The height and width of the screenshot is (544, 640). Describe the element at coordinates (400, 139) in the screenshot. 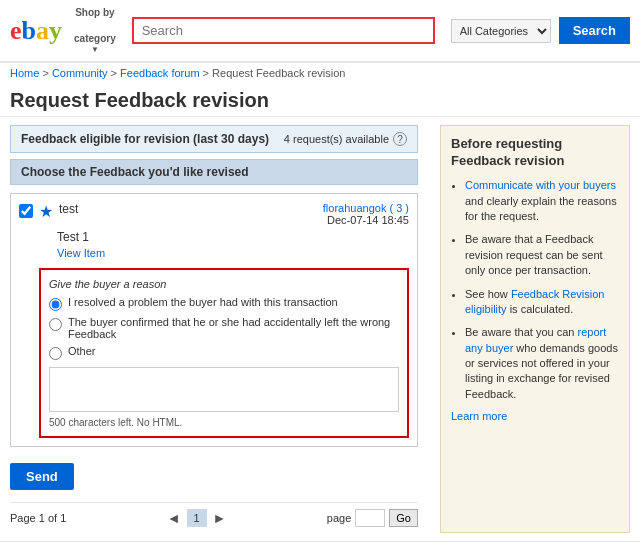

I see `help-icon: ?` at that location.